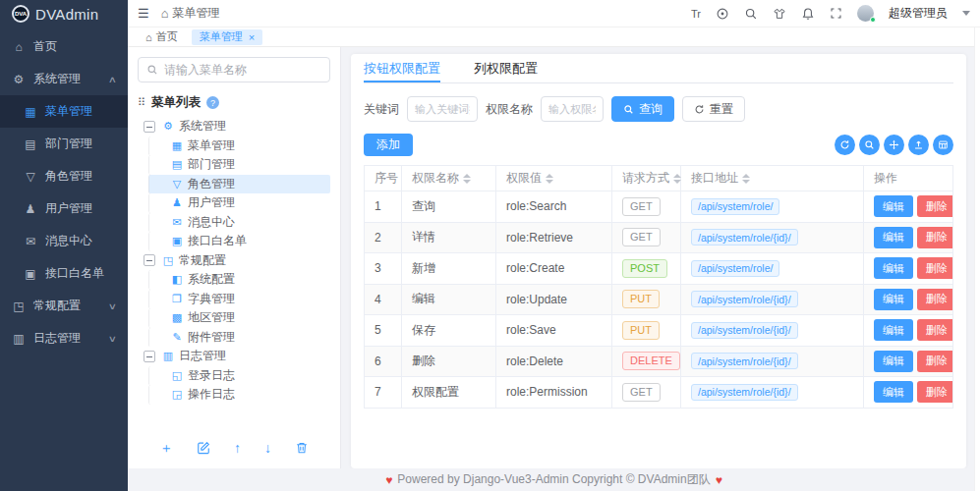 The height and width of the screenshot is (491, 980). Describe the element at coordinates (908, 300) in the screenshot. I see `cell-actions: 编辑删除` at that location.